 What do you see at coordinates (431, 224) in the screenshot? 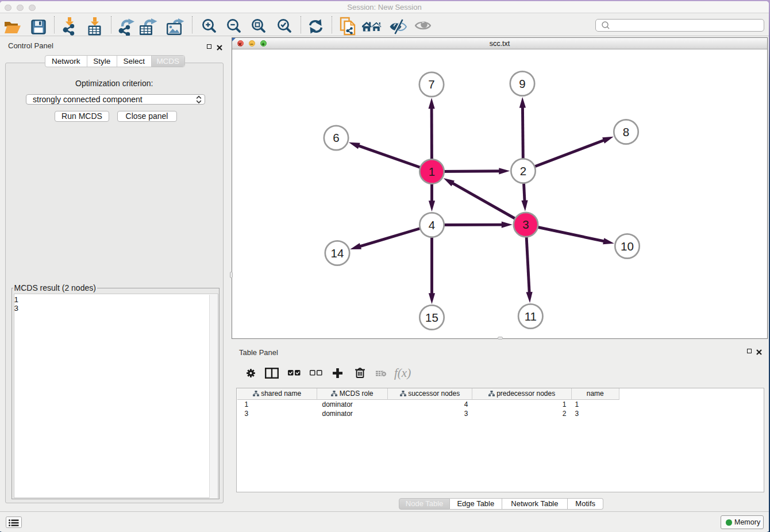
I see `svg-text: 4` at bounding box center [431, 224].